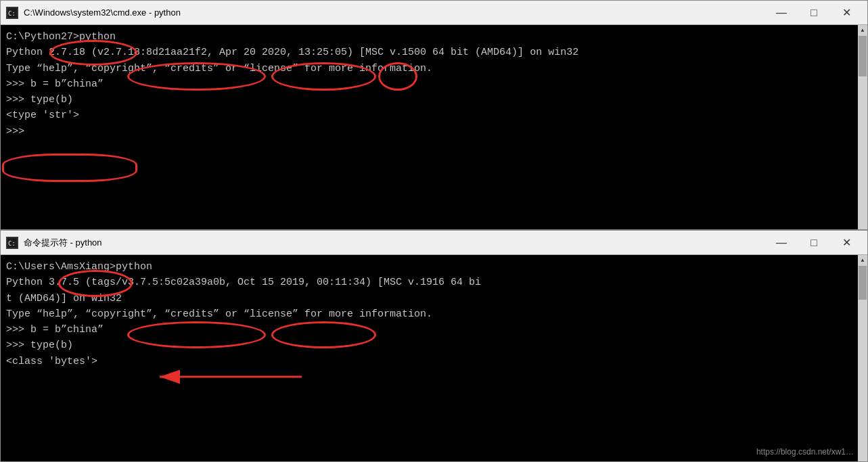 Image resolution: width=868 pixels, height=462 pixels. What do you see at coordinates (429, 131) in the screenshot?
I see `line-1-7: >>>` at bounding box center [429, 131].